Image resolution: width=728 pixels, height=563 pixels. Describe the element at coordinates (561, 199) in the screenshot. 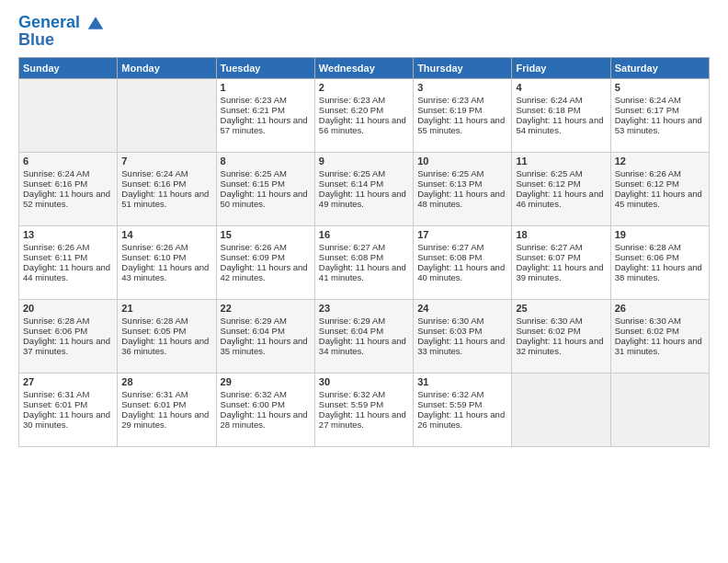

I see `day-info: Daylight: 11 hours and 46 minutes.` at that location.